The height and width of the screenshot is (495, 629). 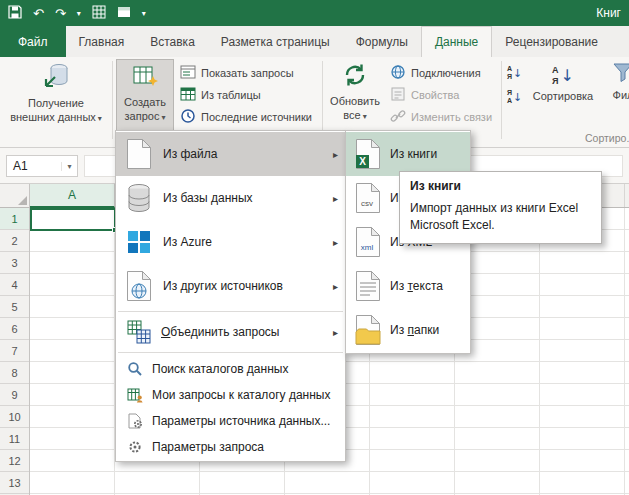 I want to click on active-cell-selection, so click(x=73, y=220).